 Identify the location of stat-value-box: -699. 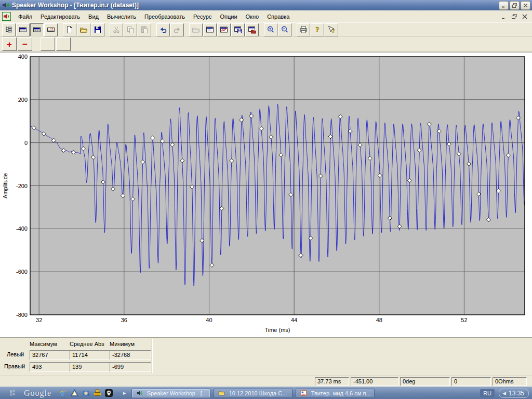
(130, 367).